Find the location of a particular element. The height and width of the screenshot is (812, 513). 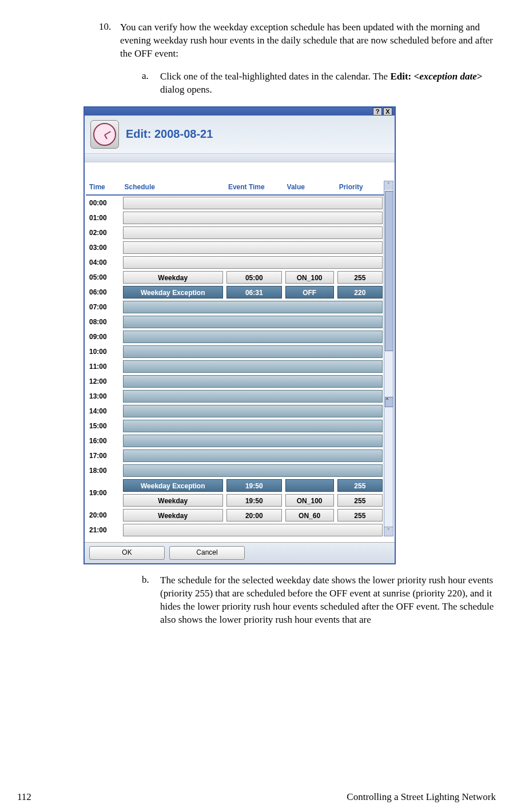

table-row: 21:00 is located at coordinates (235, 530).